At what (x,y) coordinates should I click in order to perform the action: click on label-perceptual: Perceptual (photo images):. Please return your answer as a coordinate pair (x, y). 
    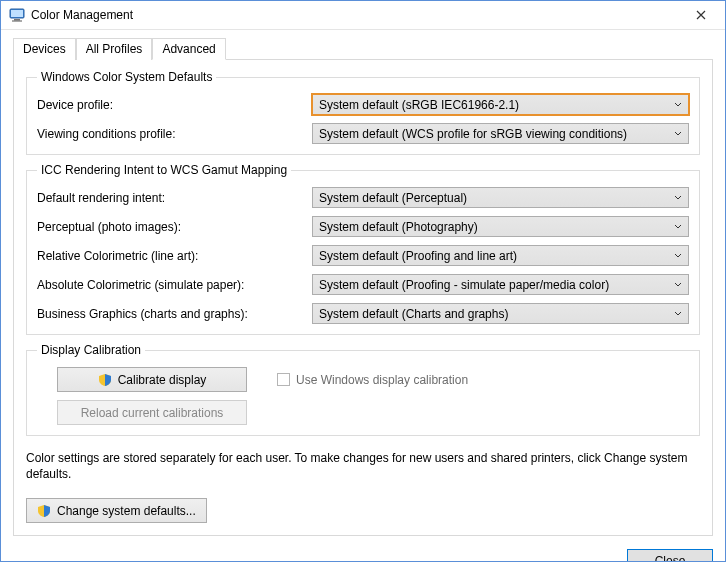
    Looking at the image, I should click on (174, 227).